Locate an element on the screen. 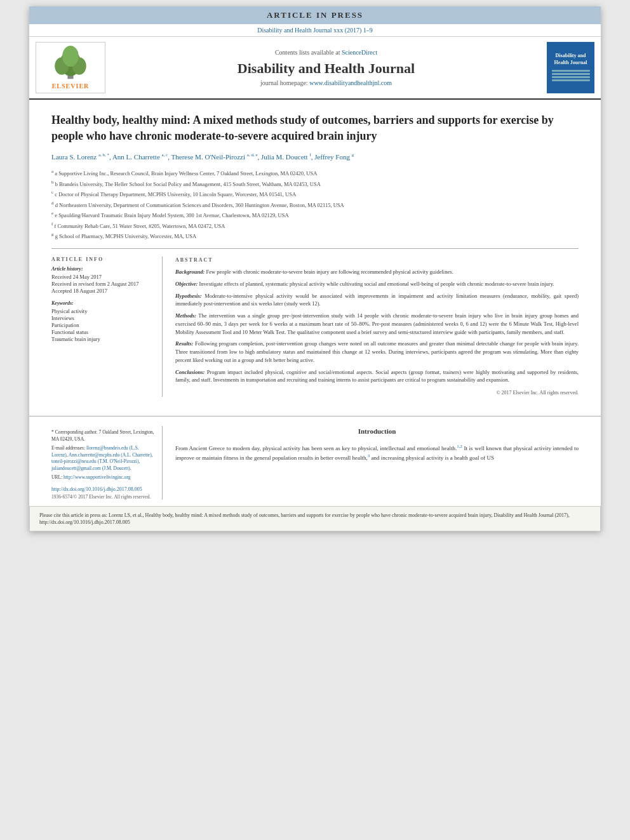  affiliation-b: b b Brandeis University, The Heller Scho… is located at coordinates (315, 184).